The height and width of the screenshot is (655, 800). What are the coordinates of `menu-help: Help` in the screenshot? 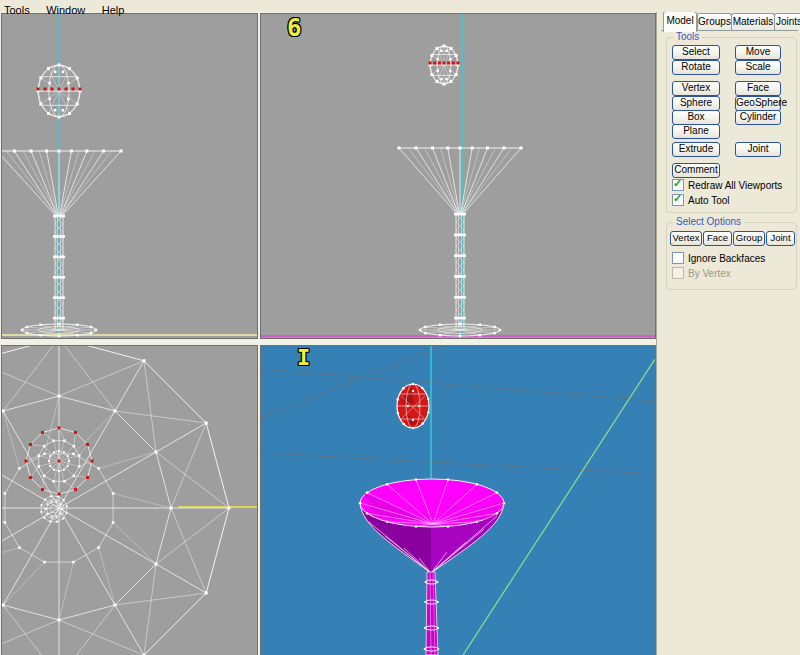 It's located at (116, 10).